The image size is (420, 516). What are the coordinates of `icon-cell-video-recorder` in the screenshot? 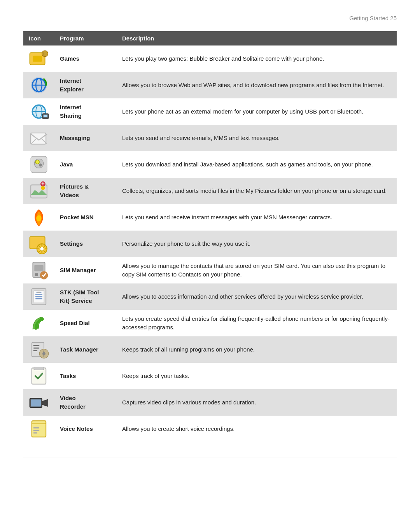 It's located at (39, 402).